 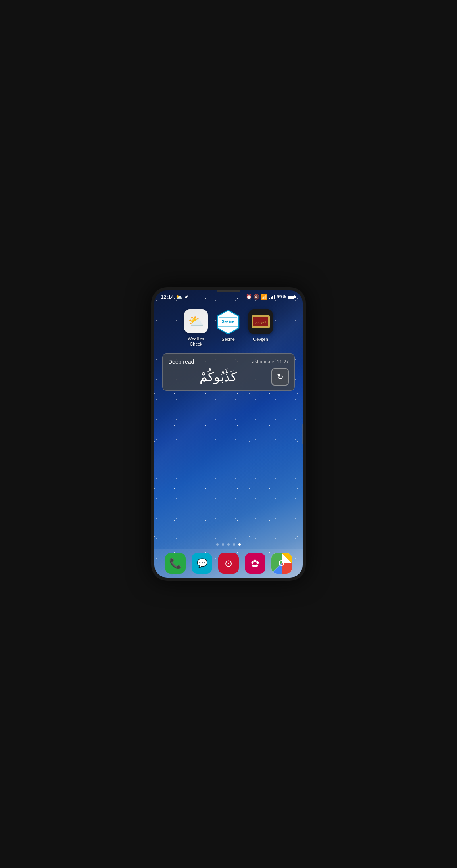 I want to click on weather-check-label: WeatherCheck, so click(x=196, y=341).